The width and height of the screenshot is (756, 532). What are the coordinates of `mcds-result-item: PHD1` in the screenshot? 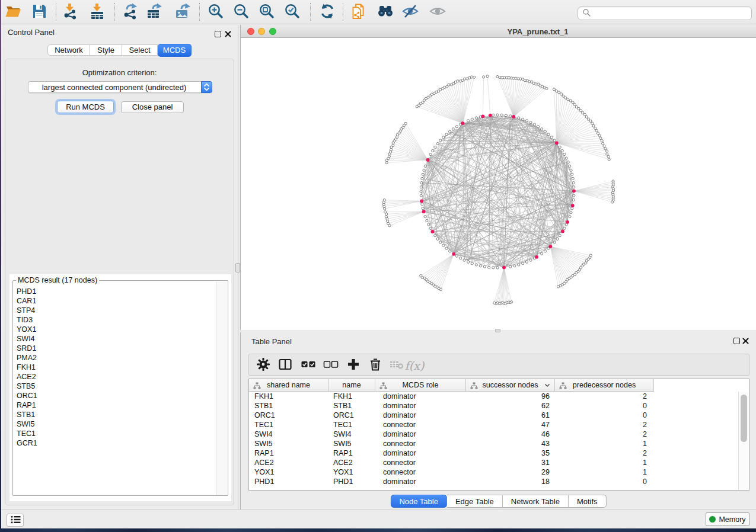 It's located at (115, 291).